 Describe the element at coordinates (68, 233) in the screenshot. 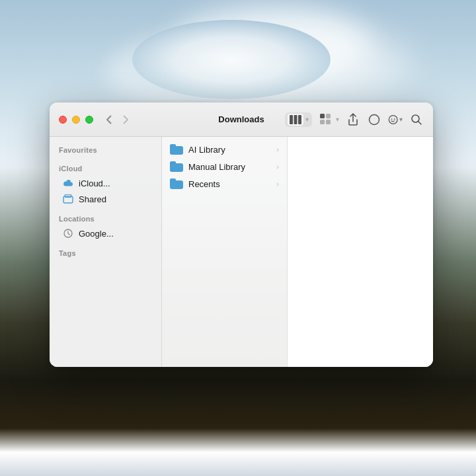

I see `google-icon` at that location.